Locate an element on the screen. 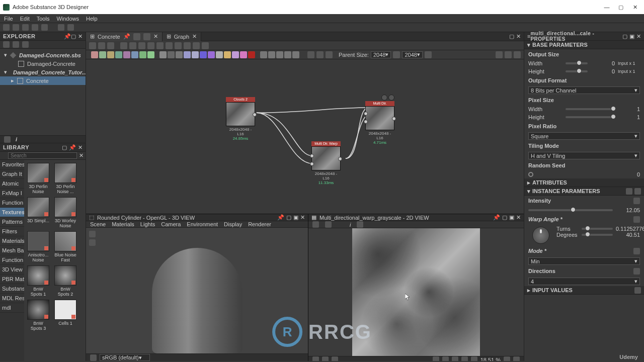 This screenshot has width=644, height=362. library-thumb: BnW Spots 2 is located at coordinates (65, 281).